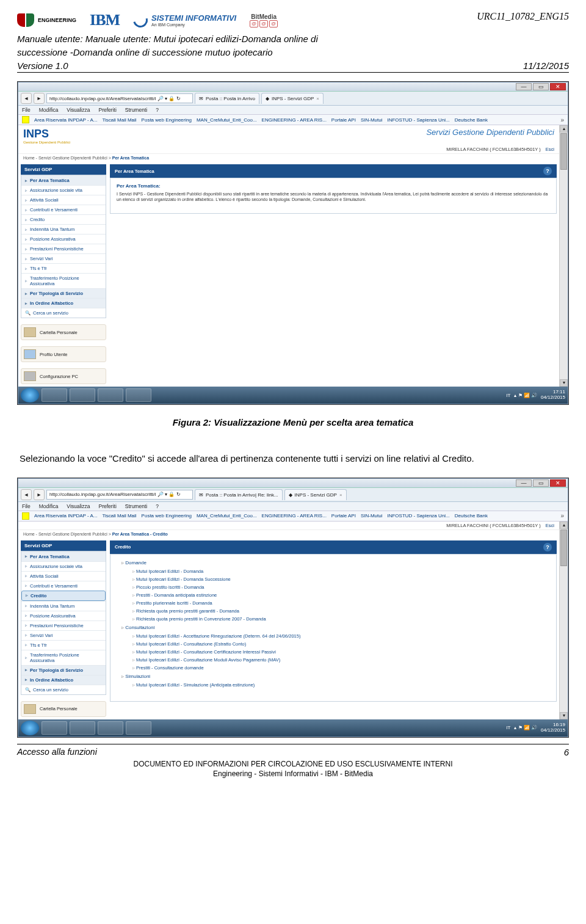  I want to click on tree-service-link: Richiesta quota premio prestiti garantit…, so click(336, 611).